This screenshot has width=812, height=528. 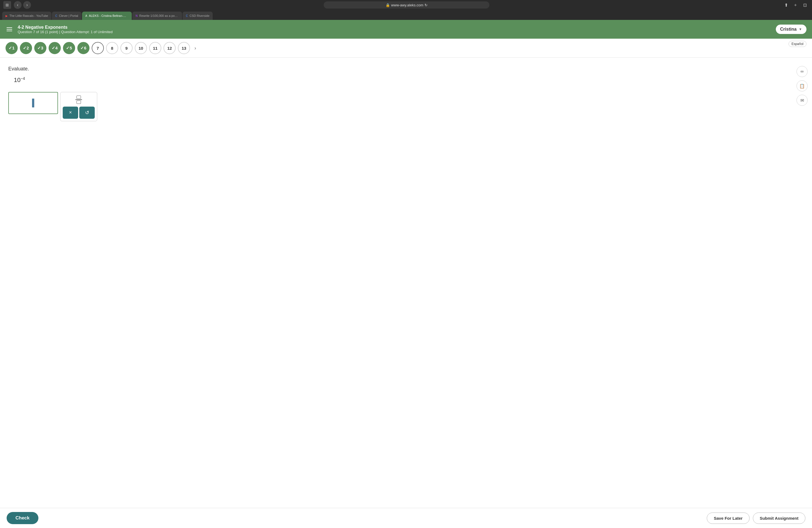 I want to click on question-nav: ✓1 ✓2 ✓3 ✓4 ✓5 ✓6 7 8 9 10 11 12 13 › Es…, so click(x=406, y=48).